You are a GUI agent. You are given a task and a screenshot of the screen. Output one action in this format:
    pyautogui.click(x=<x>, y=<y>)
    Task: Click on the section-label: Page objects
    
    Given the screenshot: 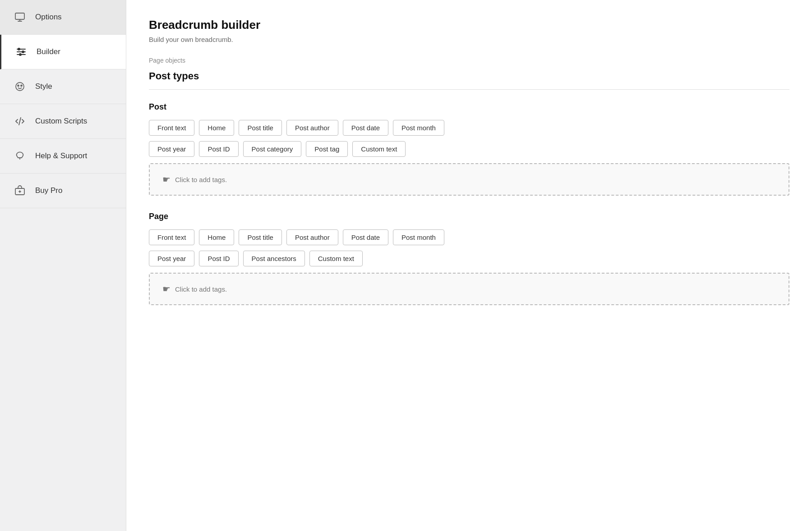 What is the action you would take?
    pyautogui.click(x=469, y=60)
    